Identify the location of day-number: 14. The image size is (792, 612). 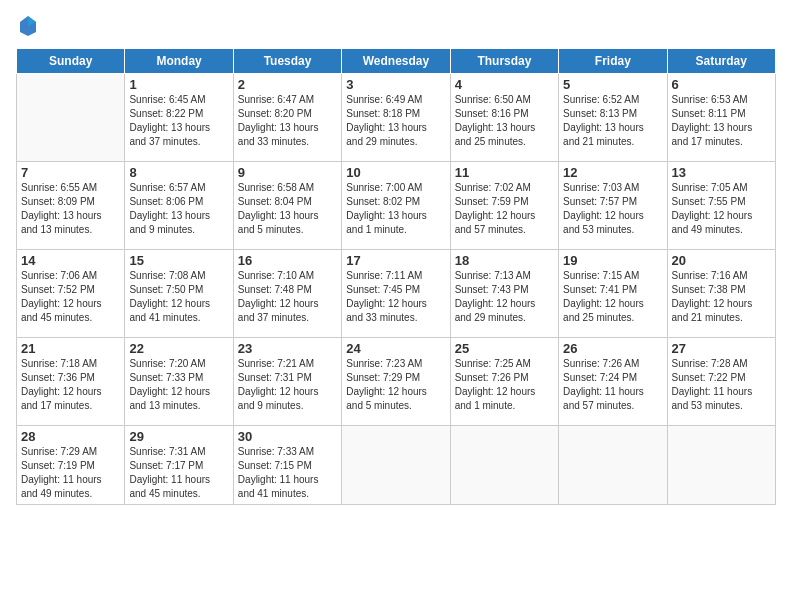
(70, 260).